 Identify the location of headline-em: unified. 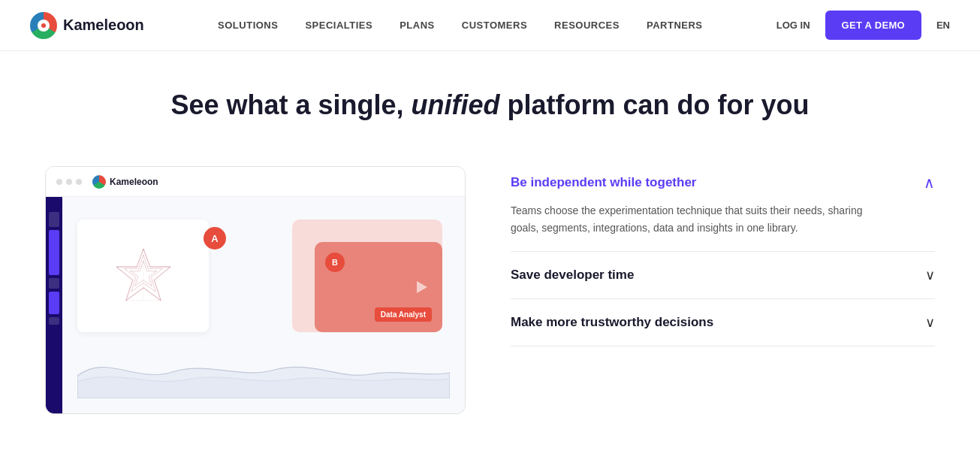
(456, 105).